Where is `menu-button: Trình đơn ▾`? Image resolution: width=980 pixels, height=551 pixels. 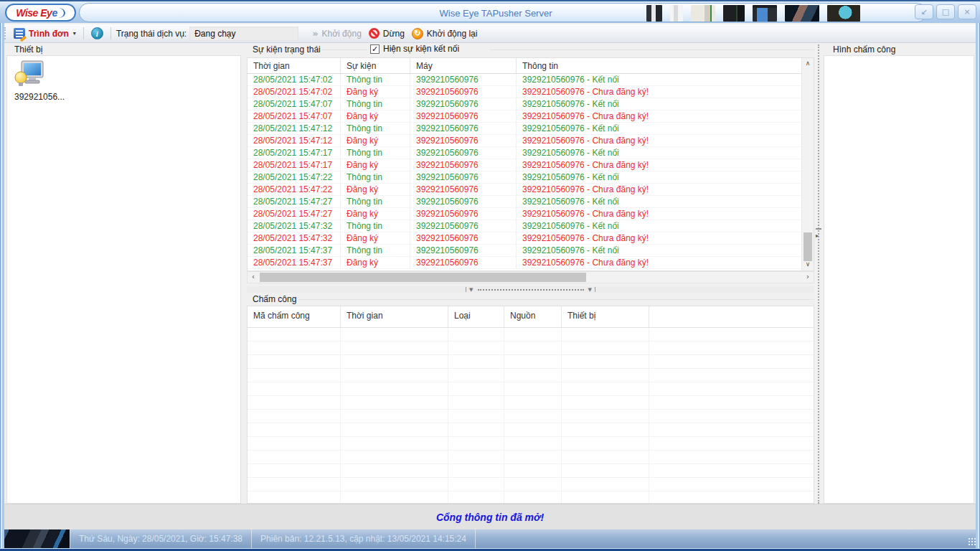 menu-button: Trình đơn ▾ is located at coordinates (44, 33).